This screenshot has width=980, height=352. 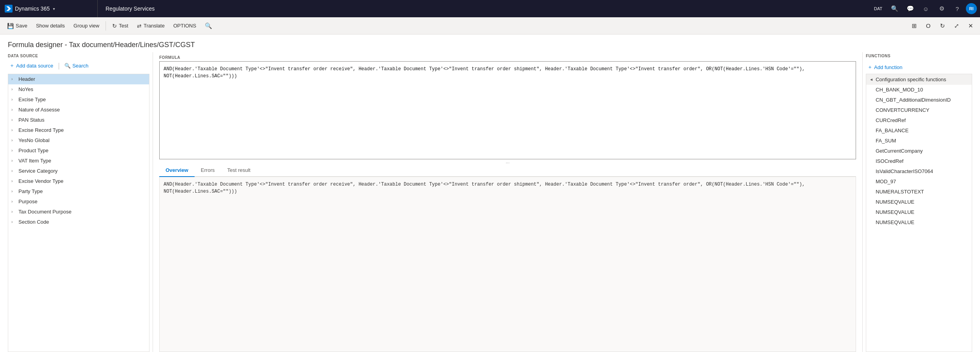 What do you see at coordinates (919, 213) in the screenshot?
I see `functions-list: ◄Configuration specific functionsCH_BANK…` at bounding box center [919, 213].